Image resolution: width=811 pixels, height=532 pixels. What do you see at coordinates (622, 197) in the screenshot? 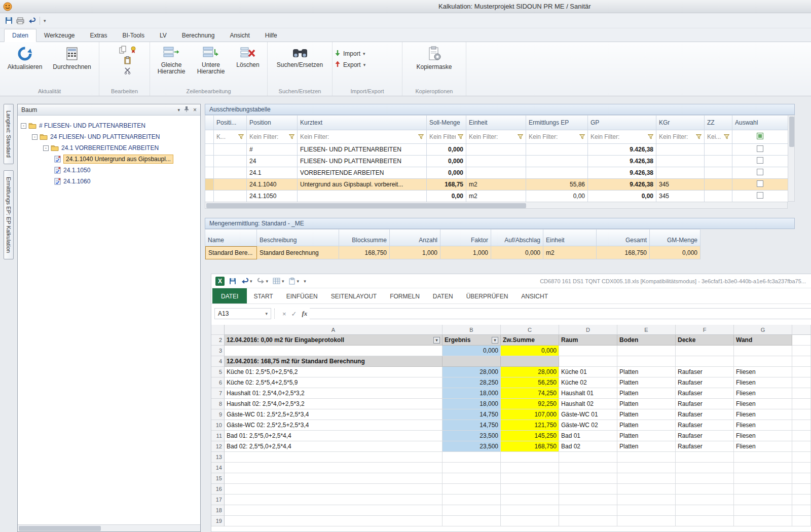
I see `aus-cell: 0,00` at bounding box center [622, 197].